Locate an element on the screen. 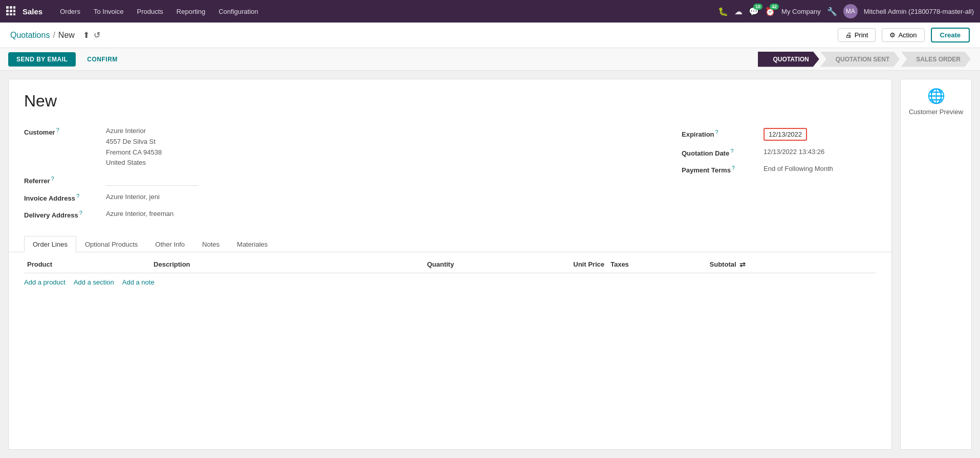 The height and width of the screenshot is (458, 980). nav-products: Products is located at coordinates (149, 11).